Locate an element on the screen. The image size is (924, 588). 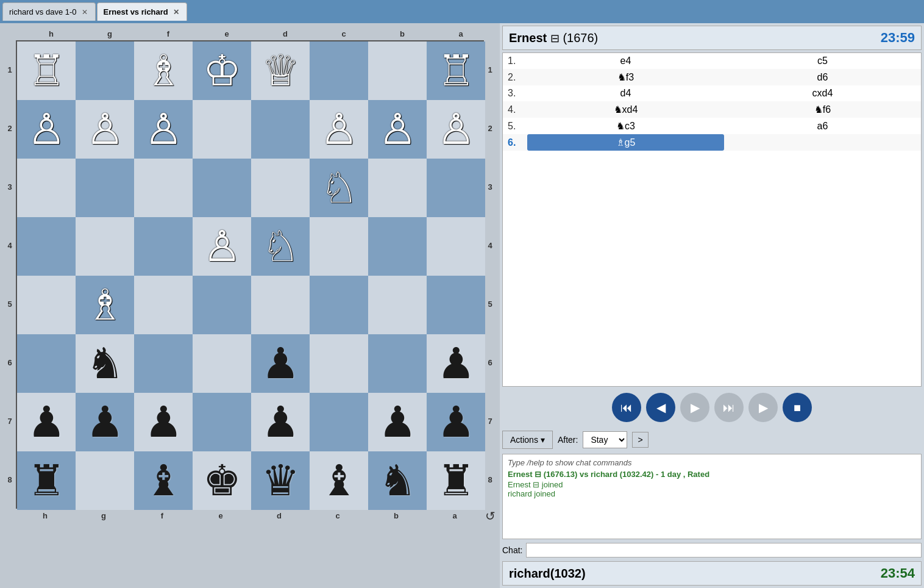
square-b3 is located at coordinates (397, 188).